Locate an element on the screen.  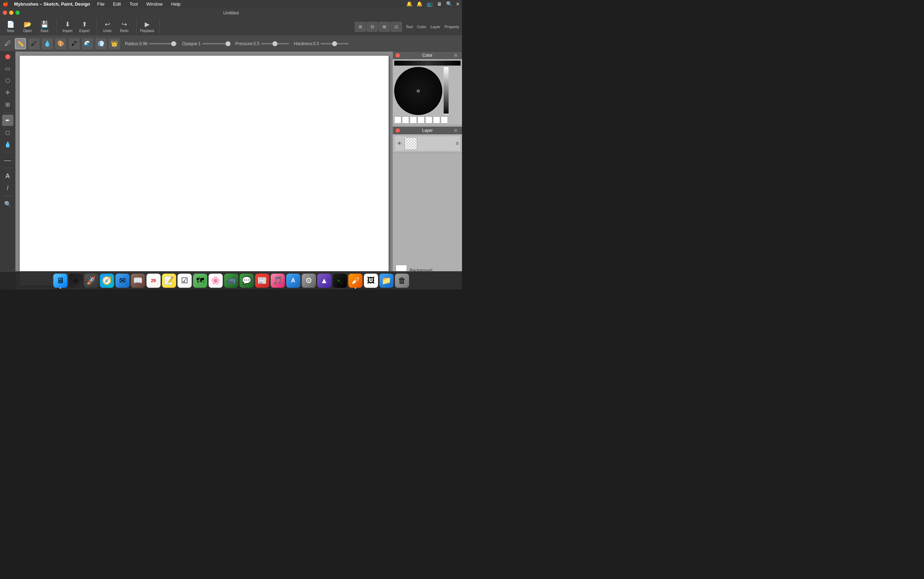
color-panel-close is located at coordinates (398, 55).